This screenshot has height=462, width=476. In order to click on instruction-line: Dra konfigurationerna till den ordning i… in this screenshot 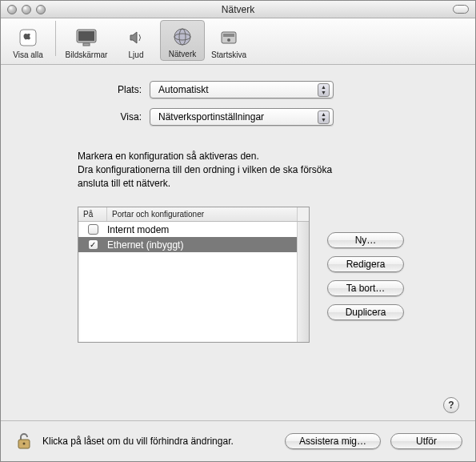, I will do `click(266, 170)`.